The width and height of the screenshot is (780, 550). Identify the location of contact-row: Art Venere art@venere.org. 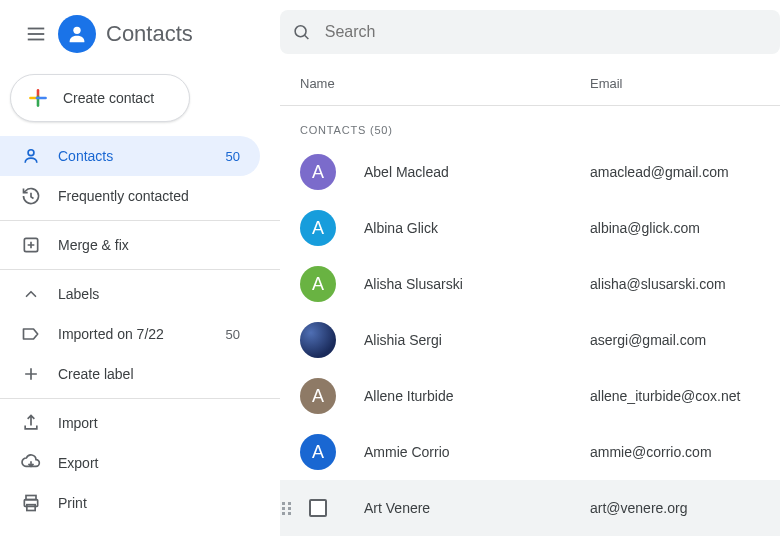
(530, 508).